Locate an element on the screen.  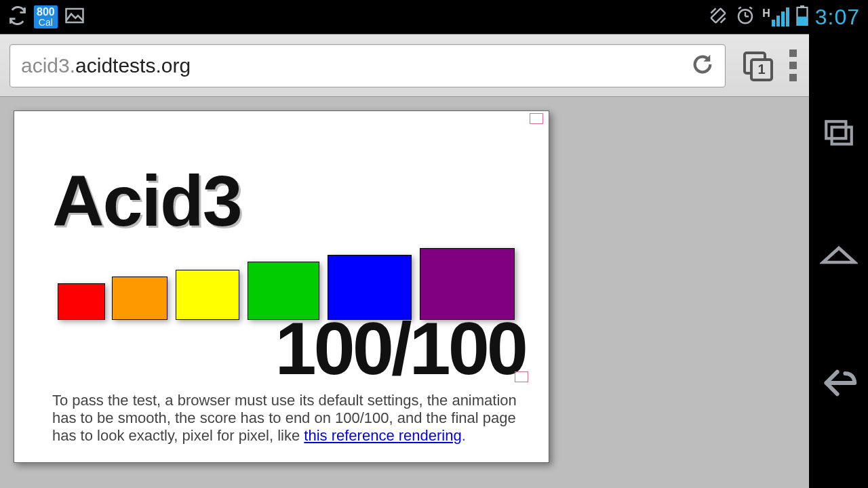
corner-box-right is located at coordinates (521, 377).